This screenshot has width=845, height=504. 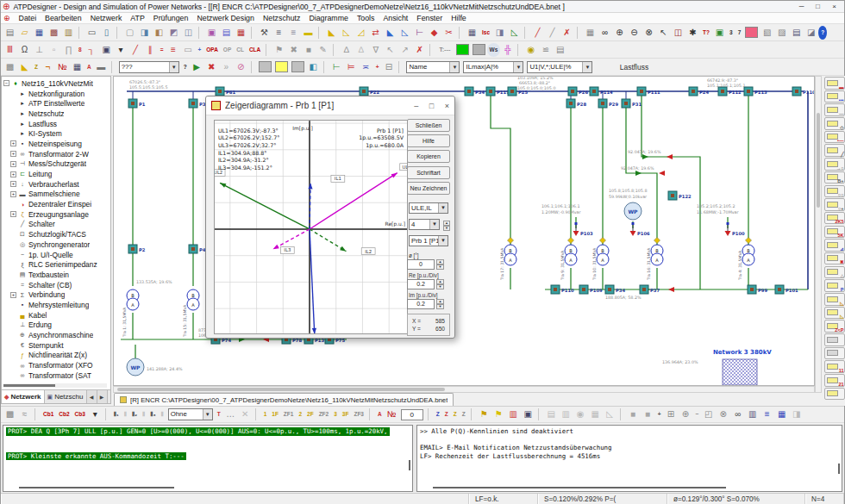 What do you see at coordinates (293, 50) in the screenshot?
I see `delete-x-icon: ✖` at bounding box center [293, 50].